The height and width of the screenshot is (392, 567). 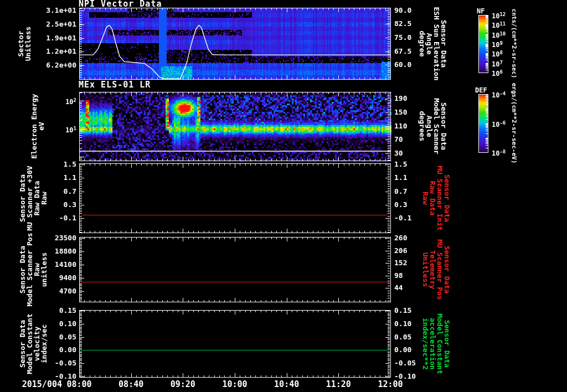 What do you see at coordinates (422, 45) in the screenshot?
I see `axis-label-line: degree` at bounding box center [422, 45].